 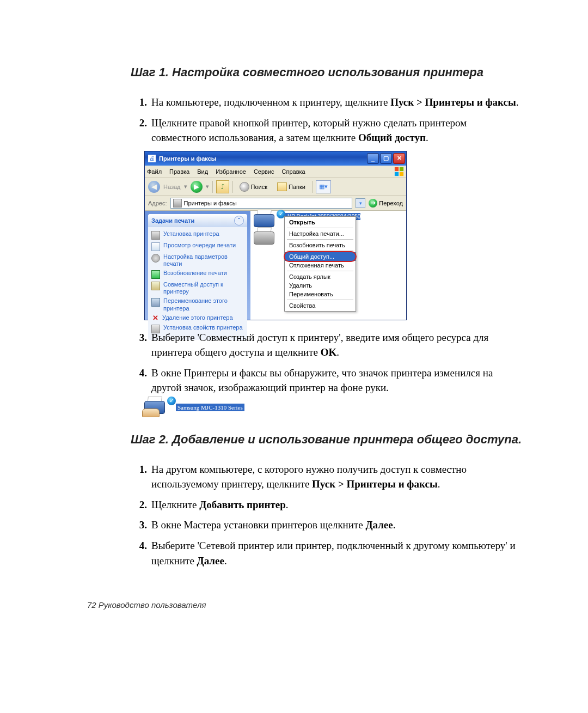 I want to click on share-icon, so click(x=156, y=286).